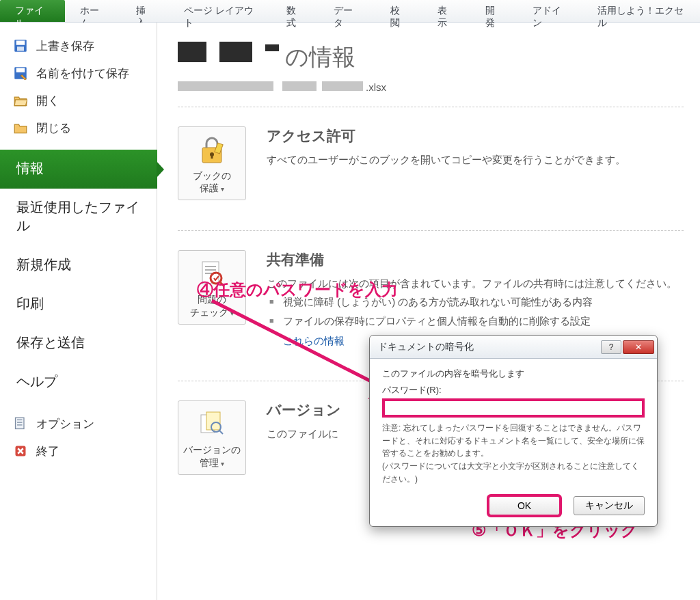  What do you see at coordinates (480, 302) in the screenshot?
I see `share-bullet-1: 視覚に障碍 (しょうがい) のある方が読み取れない可能性がある内容` at bounding box center [480, 302].